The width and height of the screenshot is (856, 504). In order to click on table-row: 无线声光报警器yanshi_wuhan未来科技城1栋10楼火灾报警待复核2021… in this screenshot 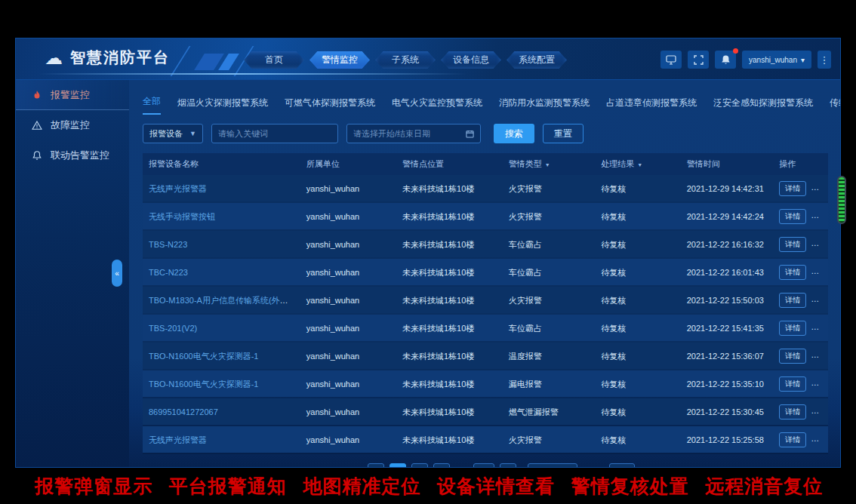, I will do `click(485, 189)`.